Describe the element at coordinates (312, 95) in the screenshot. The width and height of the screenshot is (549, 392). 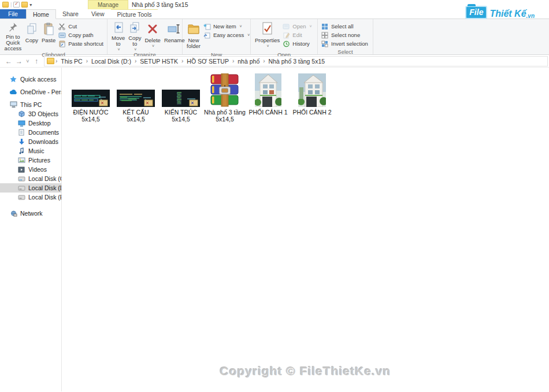
I see `file-item-phoi-canh-2: PHỐI CẢNH 2` at that location.